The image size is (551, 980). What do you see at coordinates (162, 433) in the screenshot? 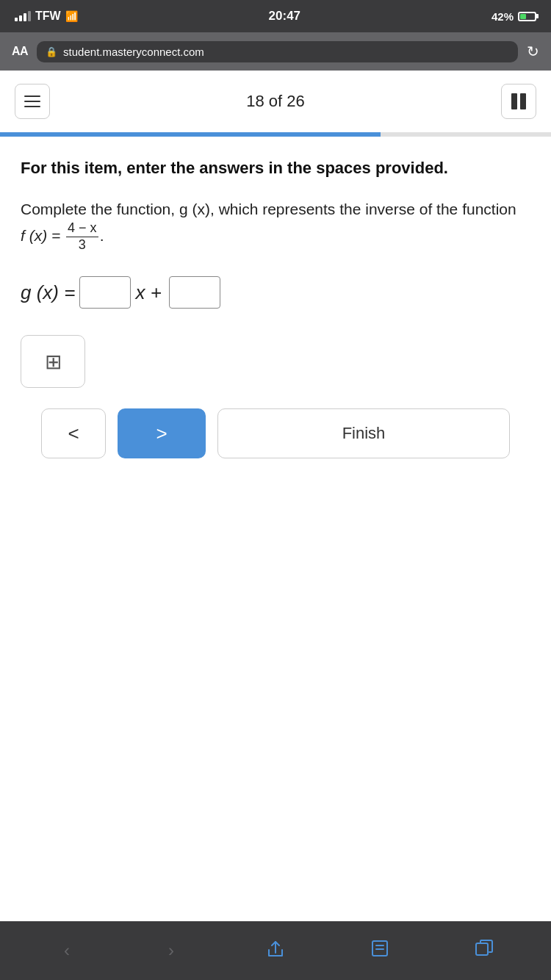
I see `next-button: >` at bounding box center [162, 433].